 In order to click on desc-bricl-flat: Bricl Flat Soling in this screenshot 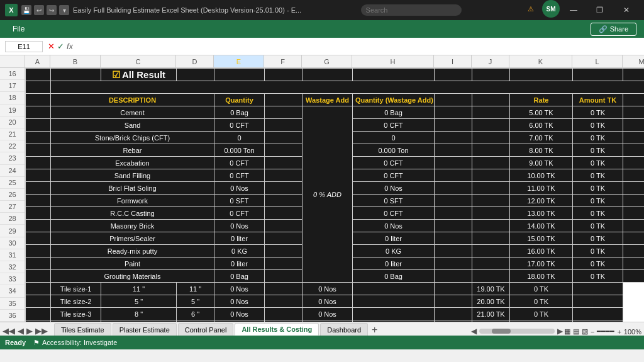, I will do `click(133, 188)`.